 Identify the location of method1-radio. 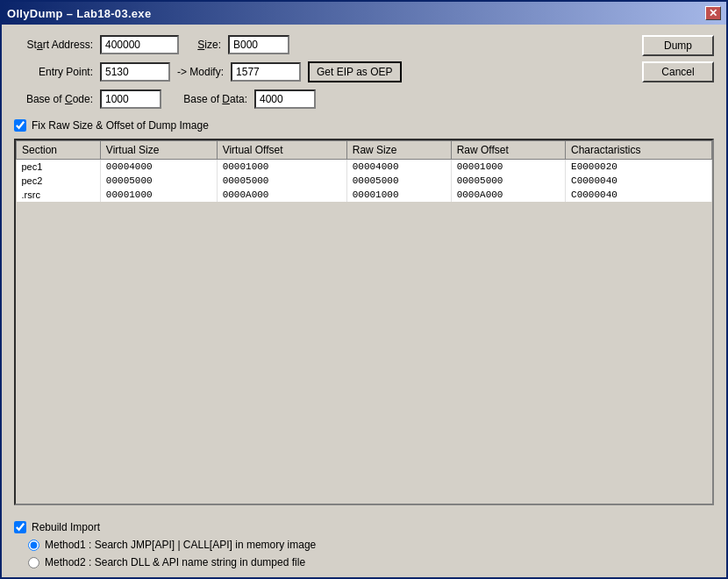
(33, 546).